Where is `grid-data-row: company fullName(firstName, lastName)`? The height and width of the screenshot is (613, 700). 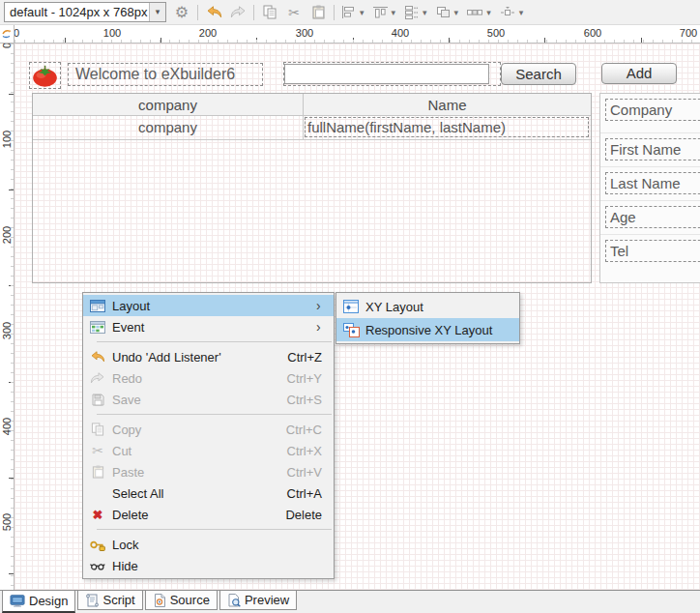 grid-data-row: company fullName(firstName, lastName) is located at coordinates (311, 128).